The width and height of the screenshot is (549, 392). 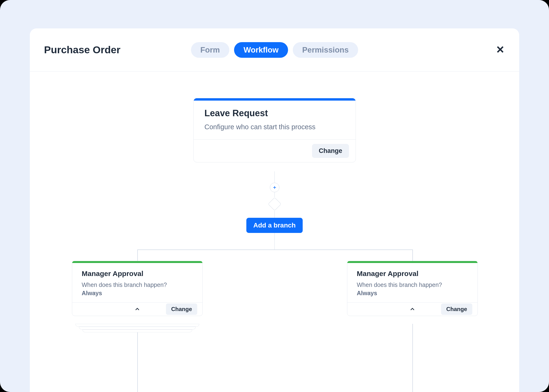 What do you see at coordinates (325, 50) in the screenshot?
I see `tab-permissions: Permissions` at bounding box center [325, 50].